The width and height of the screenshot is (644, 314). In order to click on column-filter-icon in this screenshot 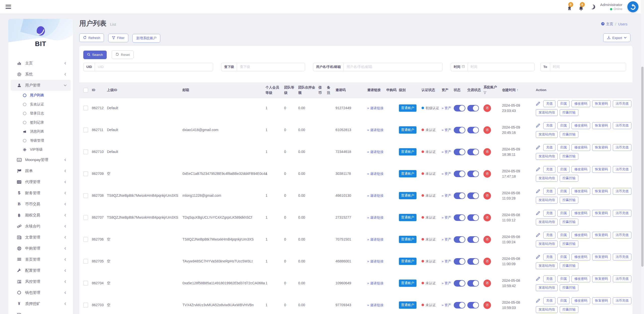, I will do `click(492, 93)`.